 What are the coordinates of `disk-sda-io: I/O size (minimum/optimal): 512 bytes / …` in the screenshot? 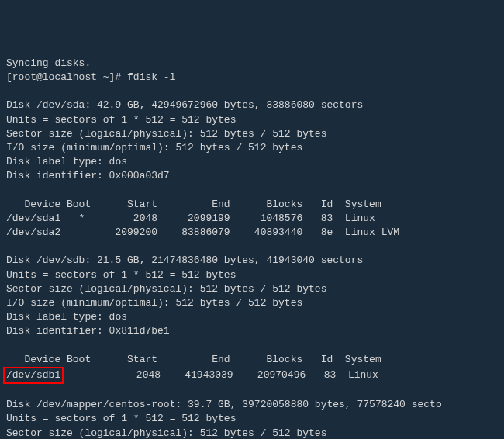 It's located at (154, 147).